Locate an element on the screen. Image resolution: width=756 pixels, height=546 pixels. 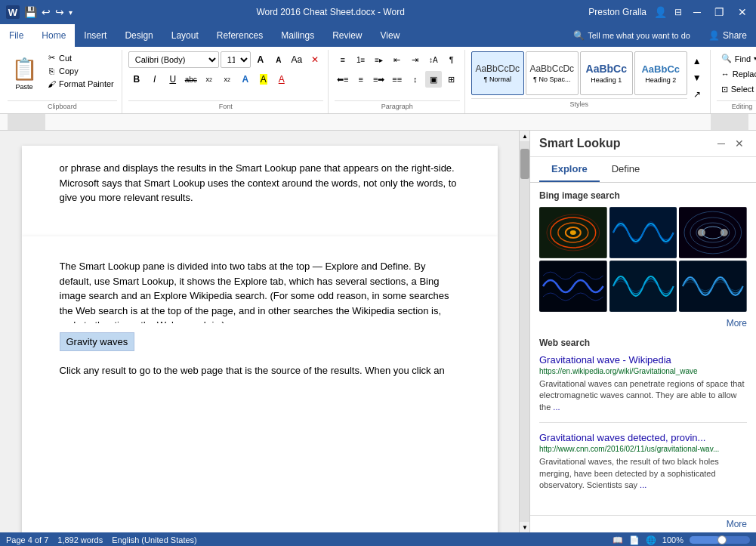
menu-layout: Layout is located at coordinates (185, 35).